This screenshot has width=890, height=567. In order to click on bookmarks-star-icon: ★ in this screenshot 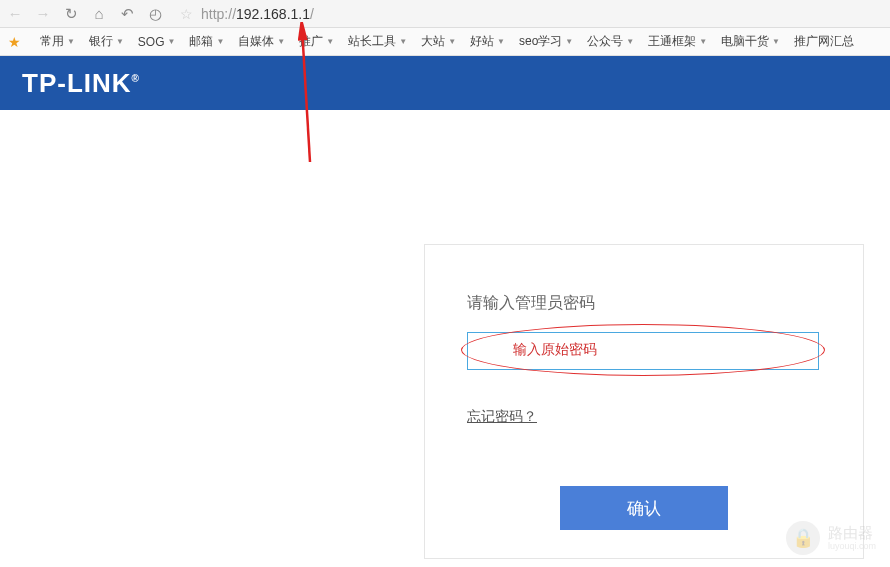, I will do `click(14, 42)`.